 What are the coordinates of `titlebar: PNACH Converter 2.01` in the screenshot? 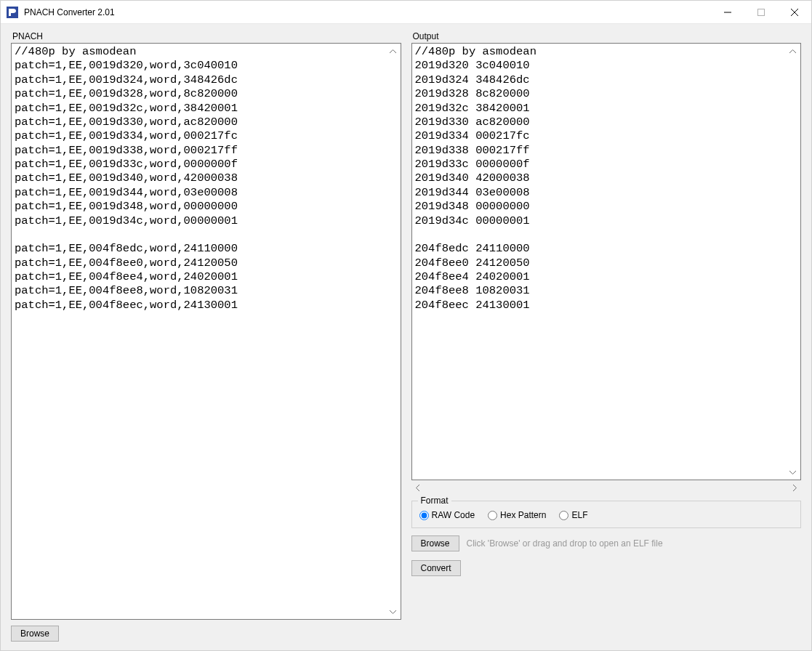 It's located at (406, 12).